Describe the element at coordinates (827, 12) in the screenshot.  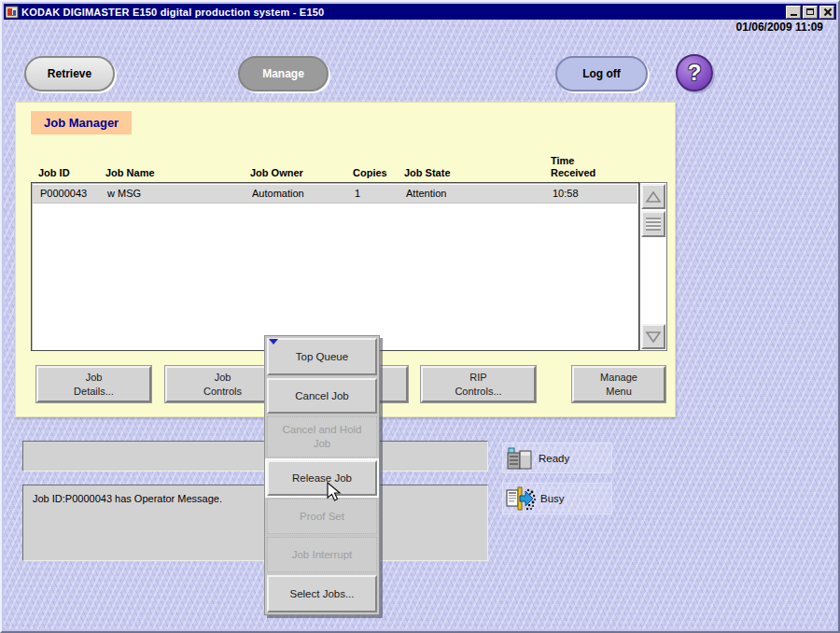
I see `close-button` at that location.